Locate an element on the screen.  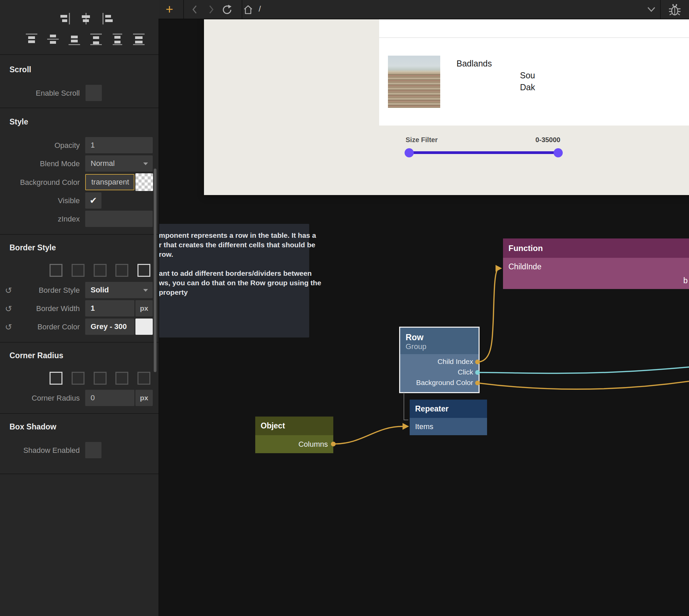
border-left-button is located at coordinates (144, 270).